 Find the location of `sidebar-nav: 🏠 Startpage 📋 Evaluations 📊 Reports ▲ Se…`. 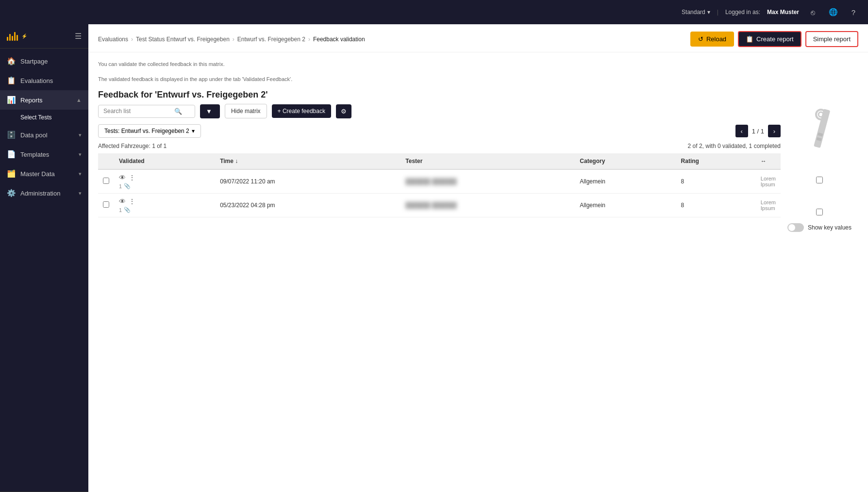

sidebar-nav: 🏠 Startpage 📋 Evaluations 📊 Reports ▲ Se… is located at coordinates (44, 270).